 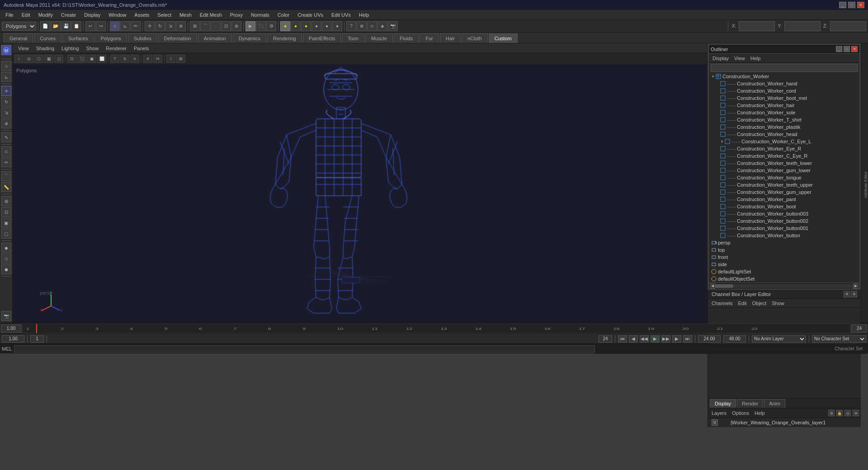 What do you see at coordinates (856, 286) in the screenshot?
I see `scroll-right-btn: ▶` at bounding box center [856, 286].